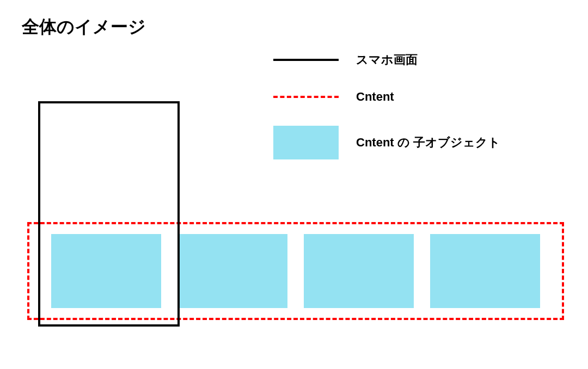 The height and width of the screenshot is (369, 588). Describe the element at coordinates (306, 97) in the screenshot. I see `legend-swatch-dashed-line` at that location.